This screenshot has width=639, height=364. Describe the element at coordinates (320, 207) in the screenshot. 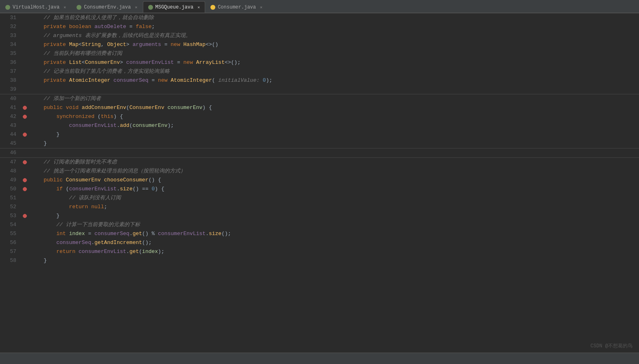

I see `code-line: 52 return null;` at that location.